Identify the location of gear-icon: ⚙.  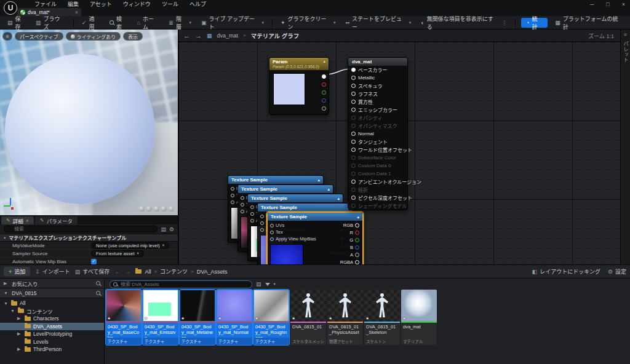
(172, 229).